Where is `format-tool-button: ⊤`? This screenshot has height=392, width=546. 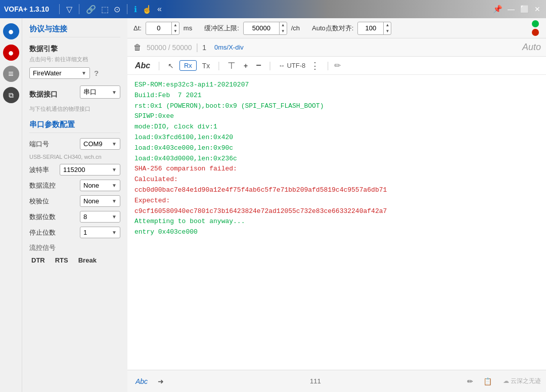
format-tool-button: ⊤ is located at coordinates (232, 66).